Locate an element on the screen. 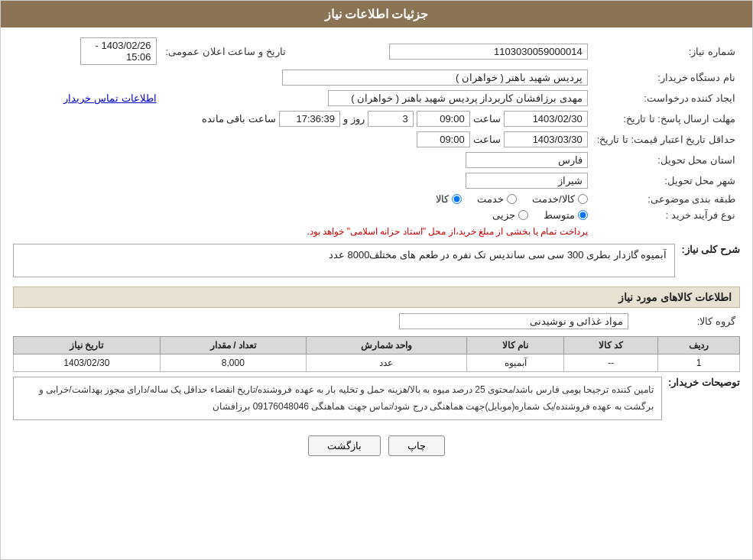  hadaghal-label: حداقل تاریخ اعتبار قیمت: تا تاریخ: is located at coordinates (667, 139).